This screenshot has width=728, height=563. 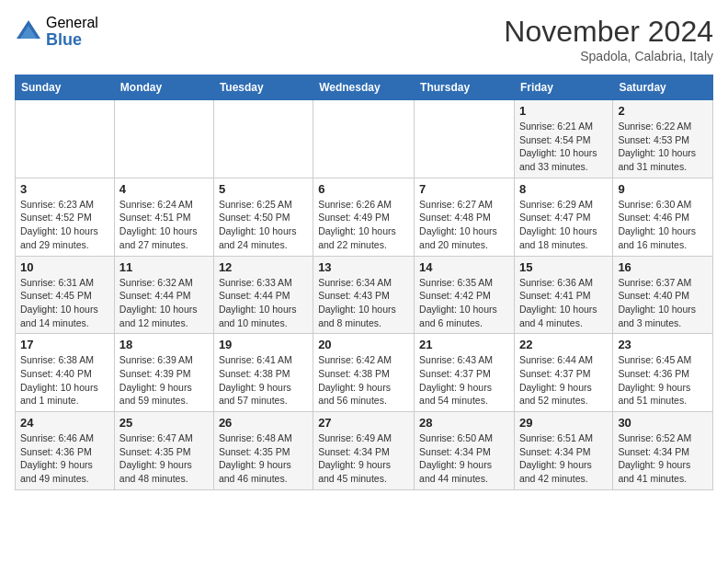 What do you see at coordinates (663, 267) in the screenshot?
I see `day-number: 16` at bounding box center [663, 267].